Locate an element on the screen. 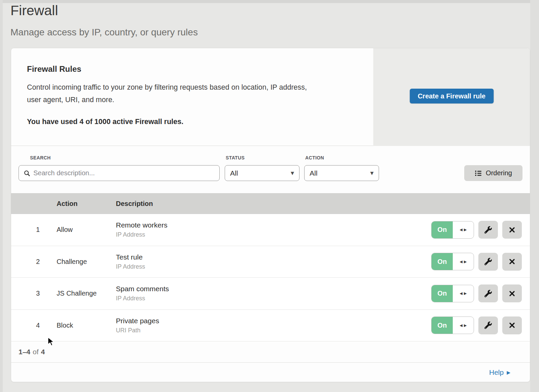 The width and height of the screenshot is (539, 392). ordering-button-label: Ordering is located at coordinates (499, 173).